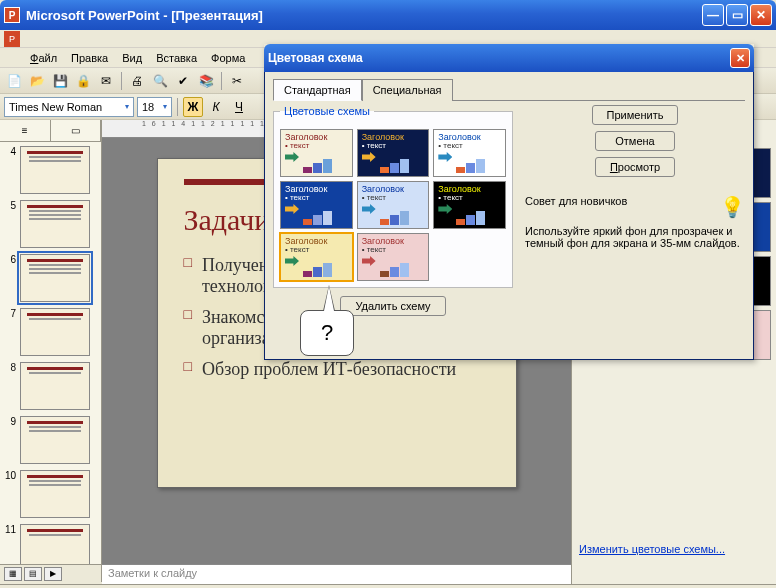 This screenshot has width=776, height=588. Describe the element at coordinates (216, 107) in the screenshot. I see `italic-button: К` at that location.